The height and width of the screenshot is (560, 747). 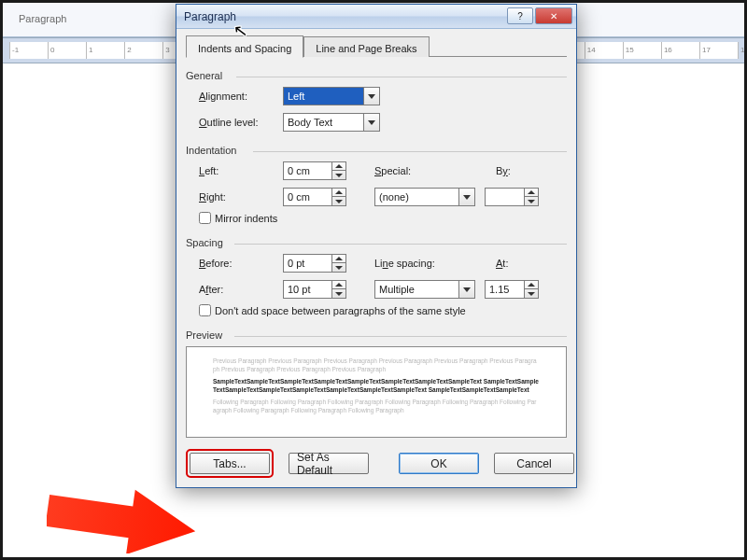 I want to click on alignment-label: Alignment:, so click(x=236, y=96).